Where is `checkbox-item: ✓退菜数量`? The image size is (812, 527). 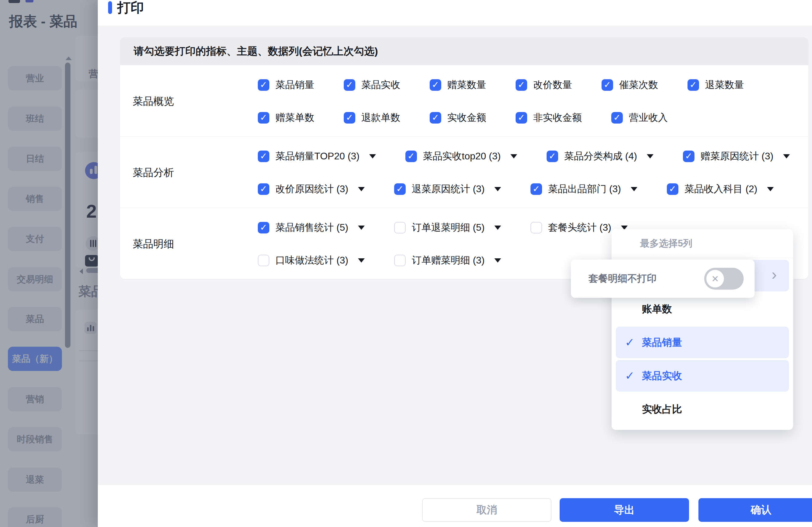
checkbox-item: ✓退菜数量 is located at coordinates (716, 85).